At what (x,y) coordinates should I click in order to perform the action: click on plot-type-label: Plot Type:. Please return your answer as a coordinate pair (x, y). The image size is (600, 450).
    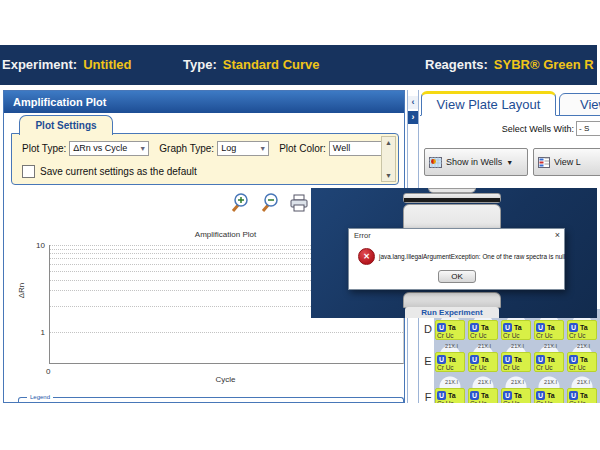
    Looking at the image, I should click on (44, 148).